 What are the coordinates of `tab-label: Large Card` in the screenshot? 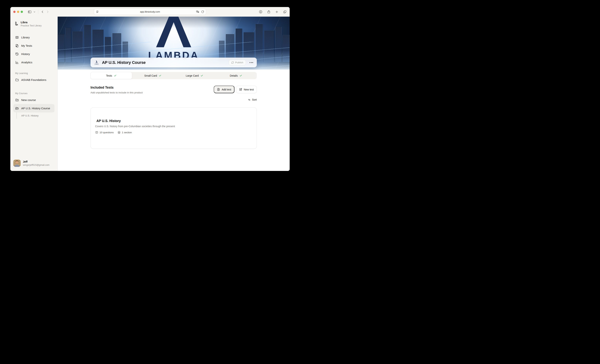 It's located at (192, 76).